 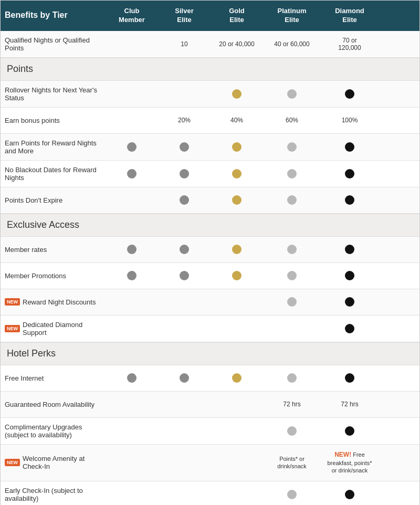 I want to click on table-row: Member rates, so click(x=210, y=250).